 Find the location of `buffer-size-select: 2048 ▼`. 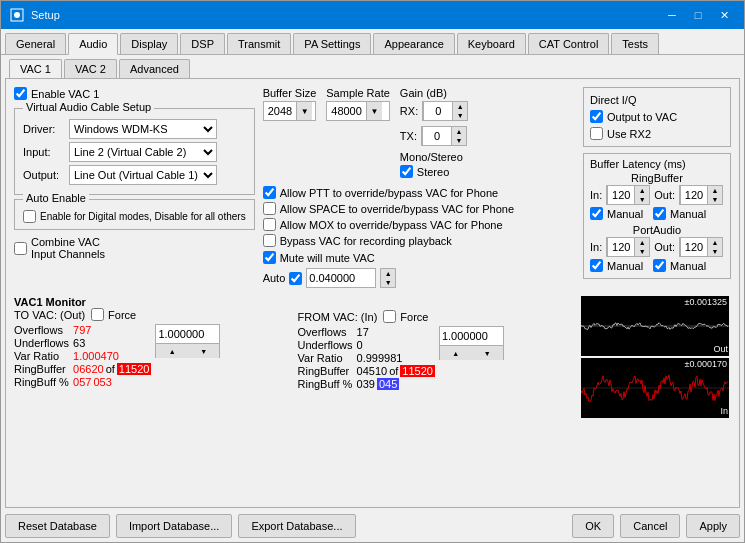

buffer-size-select: 2048 ▼ is located at coordinates (290, 111).